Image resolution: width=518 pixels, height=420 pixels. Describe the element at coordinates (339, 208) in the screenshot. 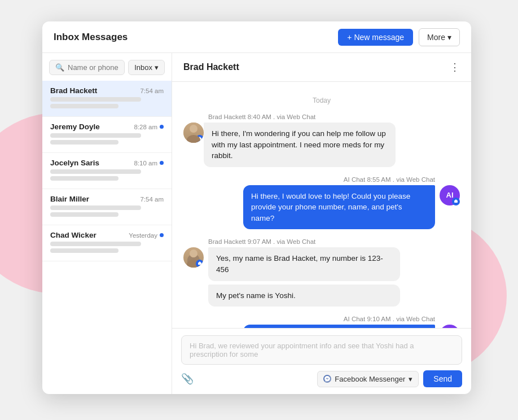

I see `message-content: Hi there, I would love to help! Could yo…` at that location.